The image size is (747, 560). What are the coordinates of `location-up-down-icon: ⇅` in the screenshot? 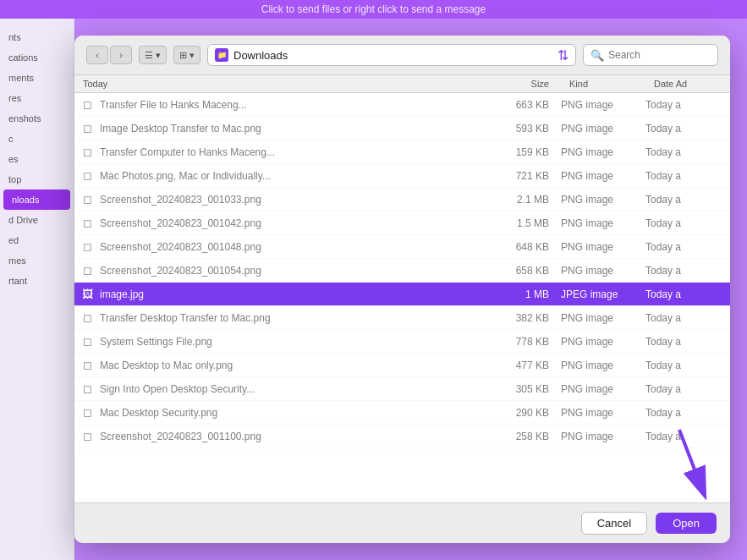 It's located at (563, 56).